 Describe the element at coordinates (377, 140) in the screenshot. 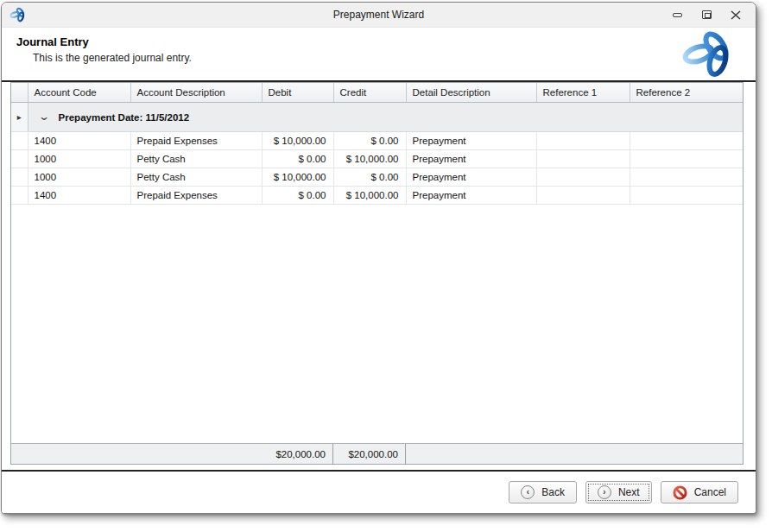

I see `table-row: 1400 Prepaid Expenses $ 10,000.00 $ 0.00…` at that location.